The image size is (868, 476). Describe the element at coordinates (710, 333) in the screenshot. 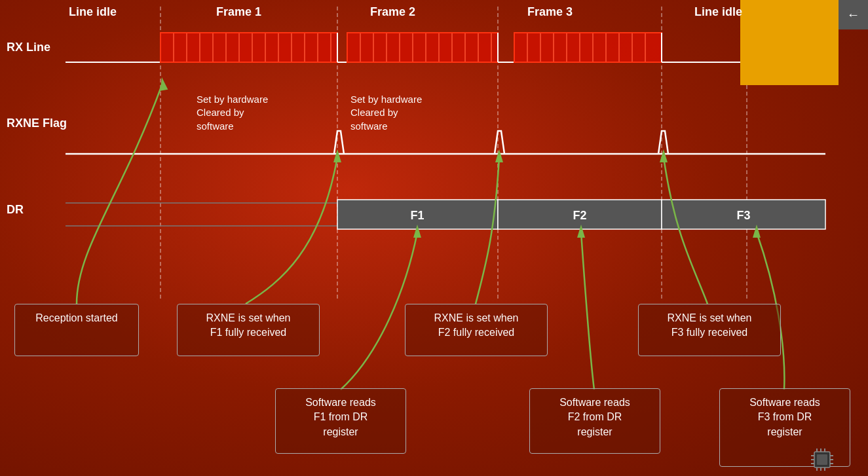

I see `f3-received-line2: F3 fully received` at that location.